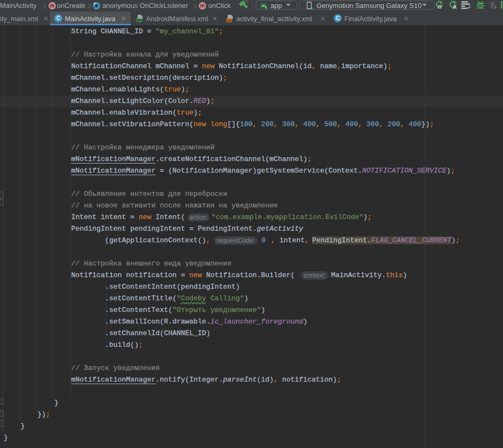 The height and width of the screenshot is (448, 503). Describe the element at coordinates (455, 6) in the screenshot. I see `svg-text: A` at that location.